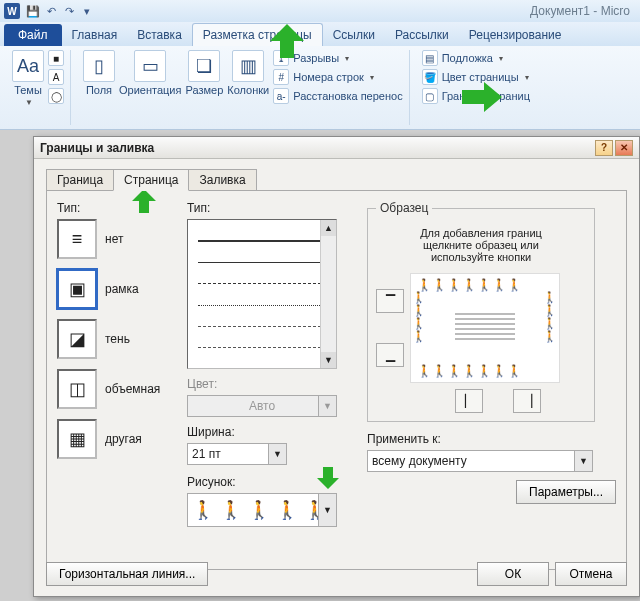  Describe the element at coordinates (404, 208) in the screenshot. I see `preview-legend: Образец` at that location.